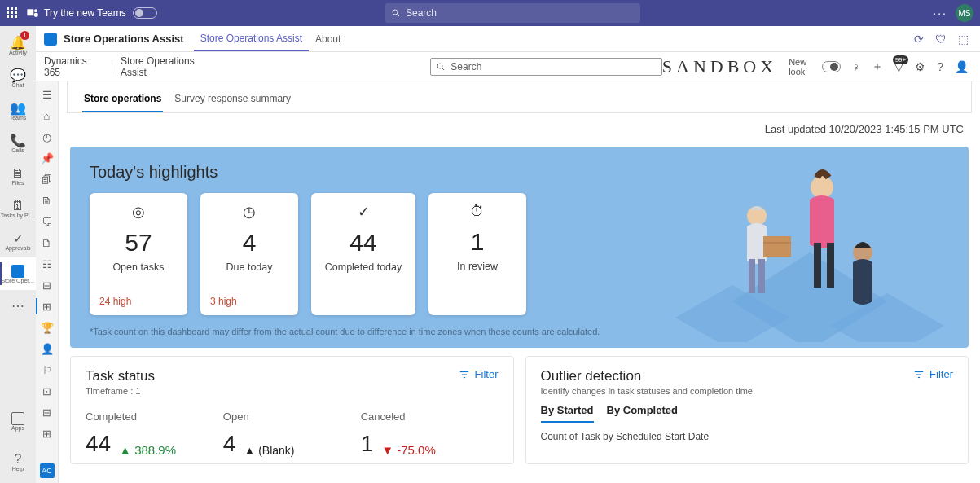 The width and height of the screenshot is (980, 483). What do you see at coordinates (520, 98) in the screenshot?
I see `page-tabs: Store operations Survey response summary` at bounding box center [520, 98].